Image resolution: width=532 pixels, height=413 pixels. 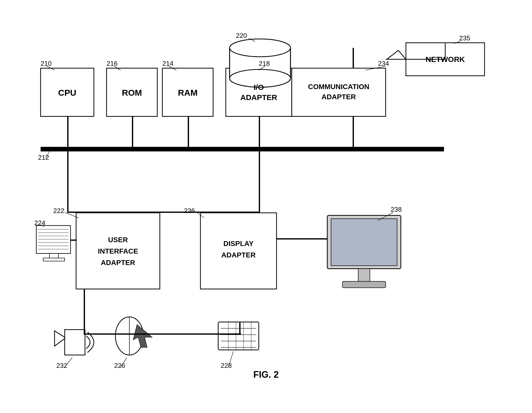 What do you see at coordinates (238, 244) in the screenshot?
I see `svg-text: DISPLAY` at bounding box center [238, 244].